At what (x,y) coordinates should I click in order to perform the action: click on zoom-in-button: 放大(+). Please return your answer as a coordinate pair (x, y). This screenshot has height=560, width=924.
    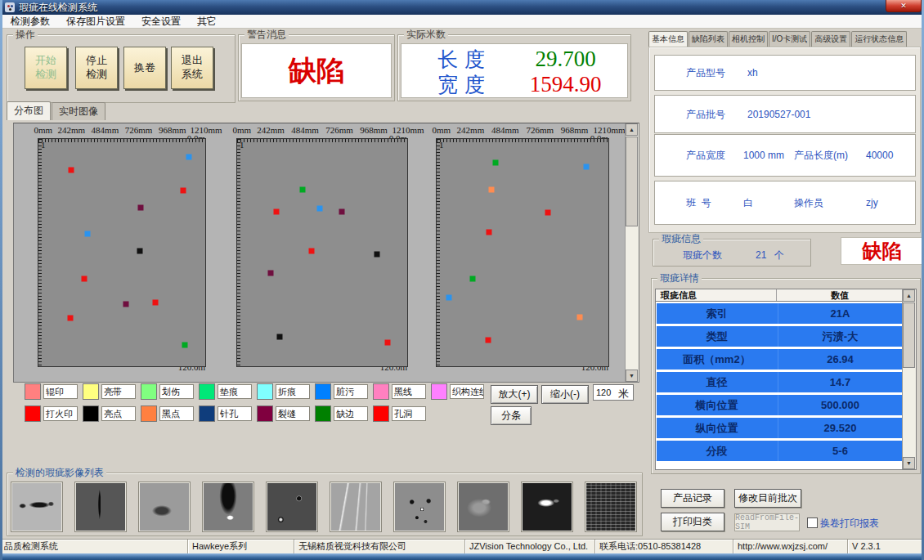
    Looking at the image, I should click on (514, 394).